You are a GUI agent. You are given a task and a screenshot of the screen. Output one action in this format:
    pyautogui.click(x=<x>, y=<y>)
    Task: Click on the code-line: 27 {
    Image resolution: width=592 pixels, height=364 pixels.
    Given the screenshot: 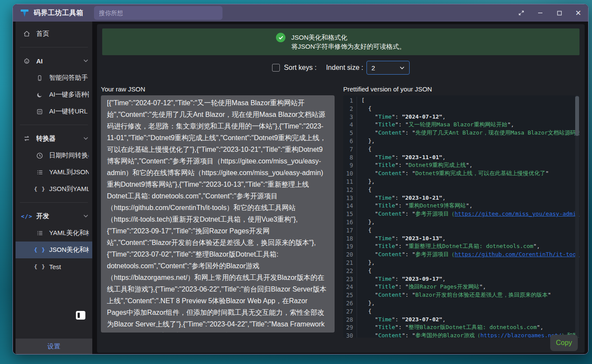 What is the action you would take?
    pyautogui.click(x=463, y=311)
    